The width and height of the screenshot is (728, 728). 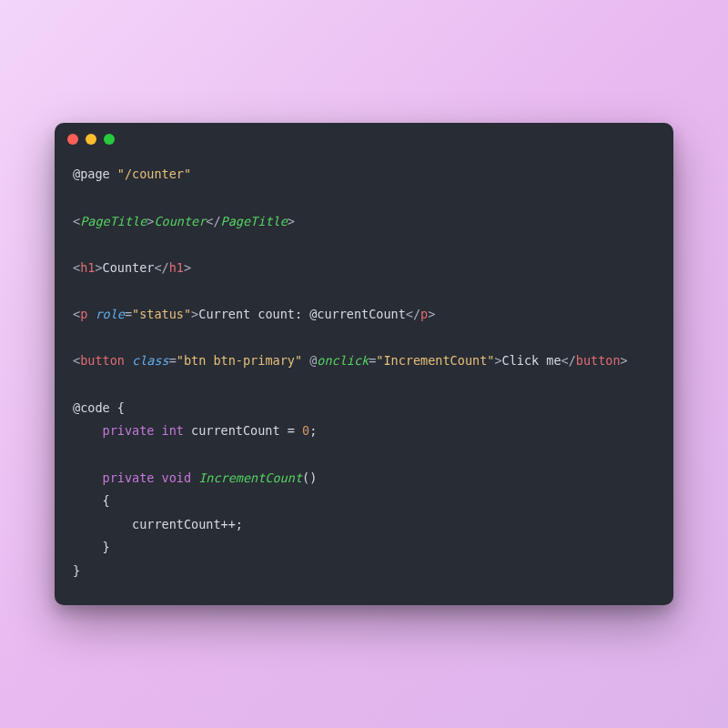 What do you see at coordinates (151, 360) in the screenshot?
I see `html-attr: class` at bounding box center [151, 360].